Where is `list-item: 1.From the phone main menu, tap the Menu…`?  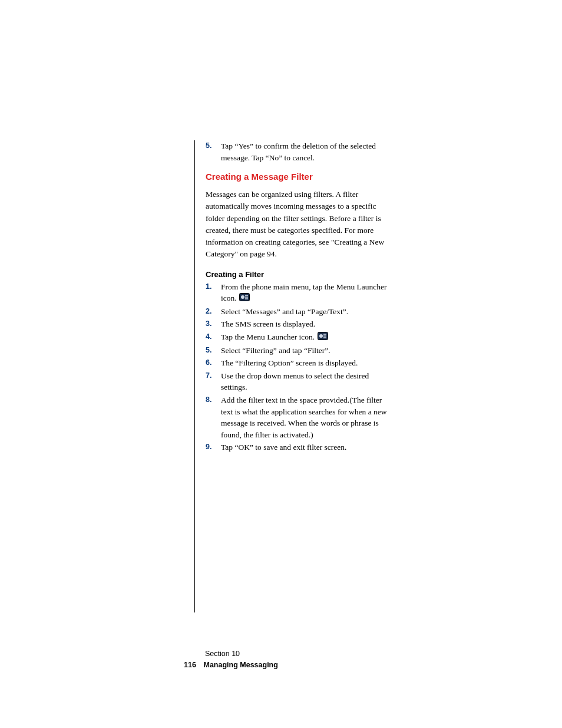 list-item: 1.From the phone main menu, tap the Menu… is located at coordinates (297, 293).